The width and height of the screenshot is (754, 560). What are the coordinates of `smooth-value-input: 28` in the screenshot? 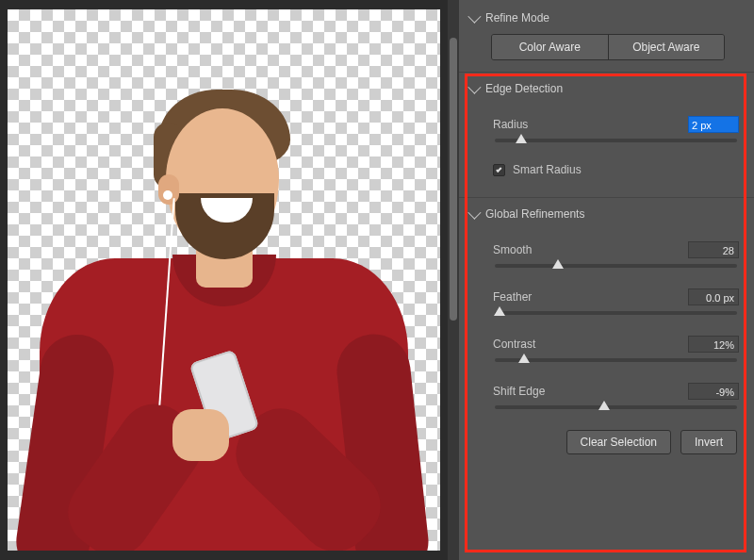 It's located at (713, 250).